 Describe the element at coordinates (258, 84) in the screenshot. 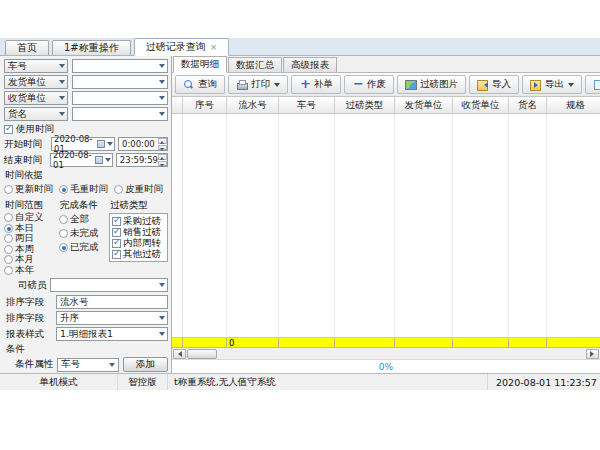

I see `print-button: 打印` at that location.